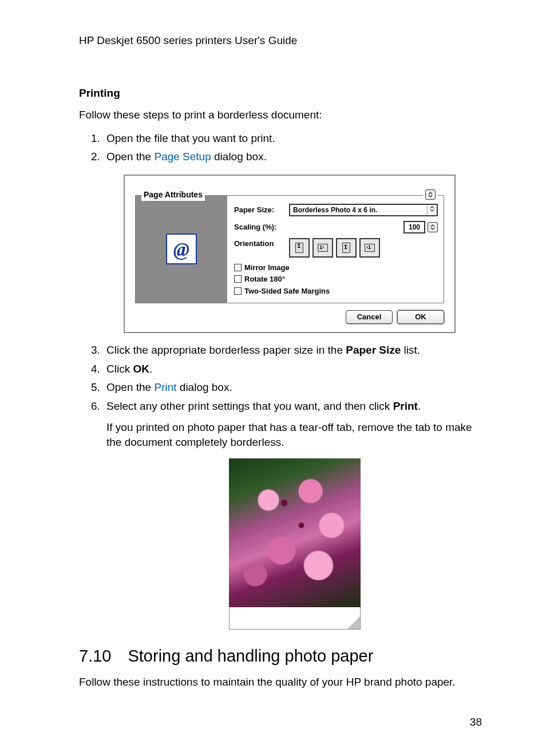  Describe the element at coordinates (432, 209) in the screenshot. I see `dropdown-arrow-icon` at that location.